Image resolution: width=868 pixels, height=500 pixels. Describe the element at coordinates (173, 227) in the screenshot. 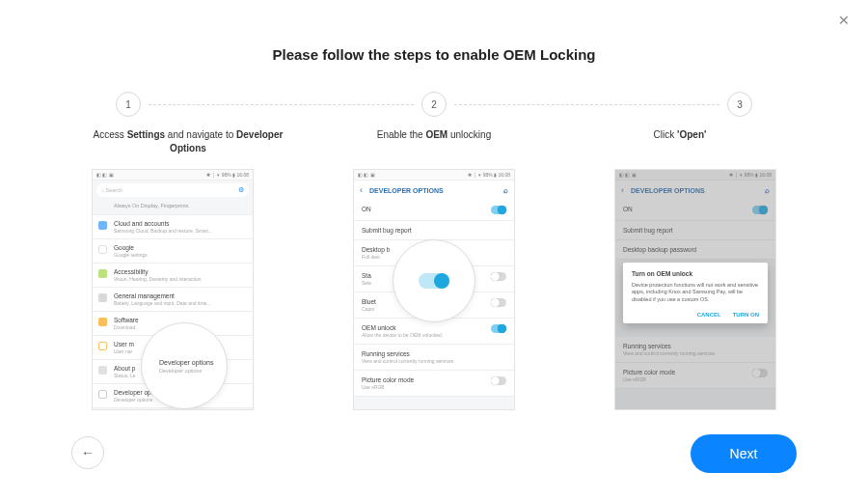

I see `settings-item-cloud: Cloud and accountsSamsung Cloud, Backup …` at that location.